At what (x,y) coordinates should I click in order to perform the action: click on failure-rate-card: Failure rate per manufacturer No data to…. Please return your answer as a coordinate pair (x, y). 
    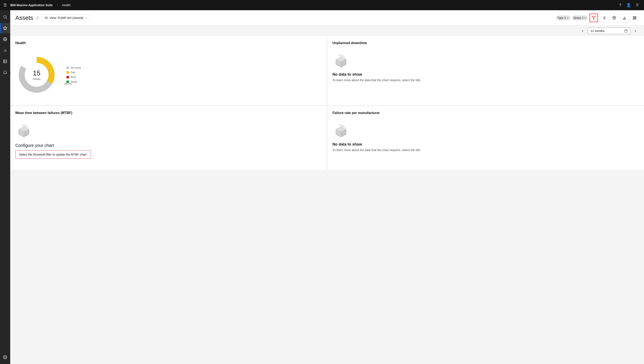
    Looking at the image, I should click on (486, 138).